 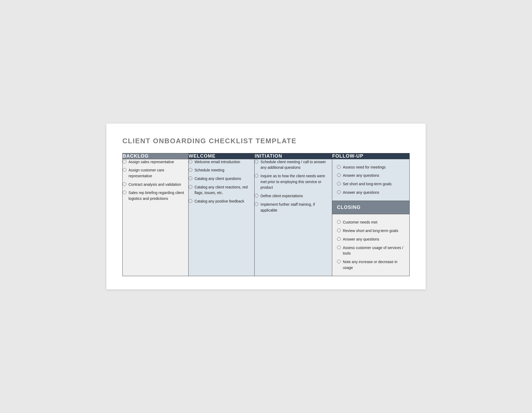 What do you see at coordinates (374, 231) in the screenshot?
I see `item-text: Review short and long-term goals` at bounding box center [374, 231].